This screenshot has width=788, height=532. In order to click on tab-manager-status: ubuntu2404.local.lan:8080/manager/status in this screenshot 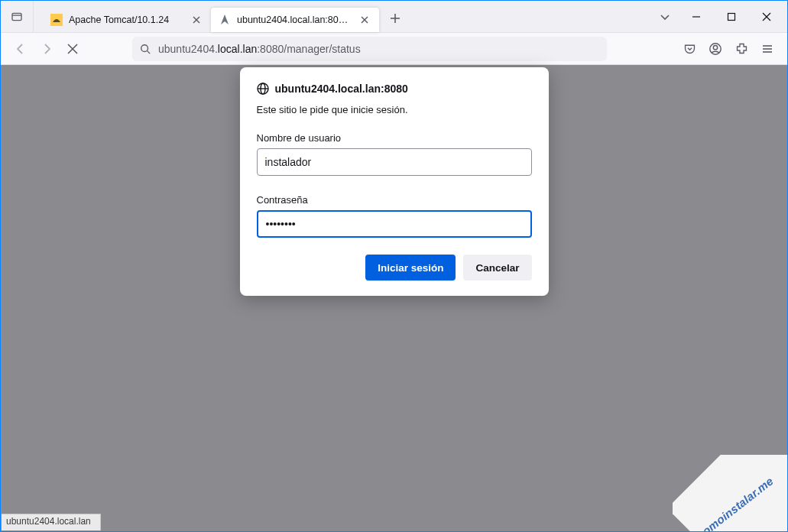, I will do `click(295, 20)`.